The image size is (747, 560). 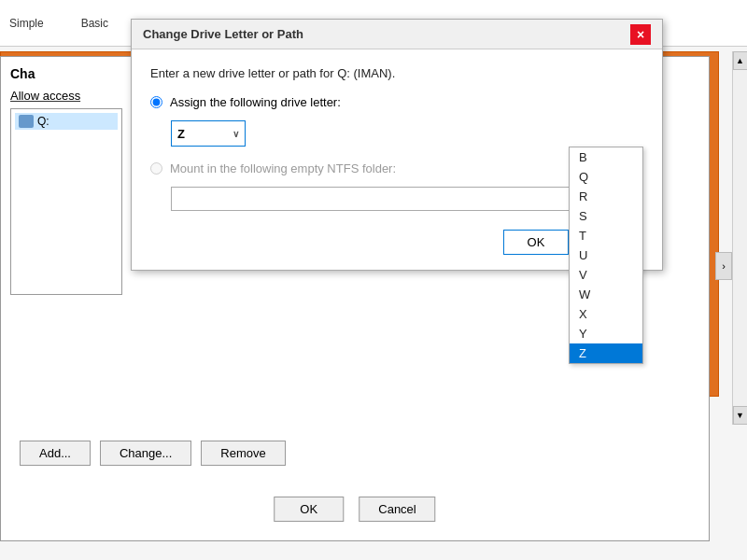 I want to click on drive-letter-row: Z ∨ B Q R S T U V W X Y Z, so click(x=407, y=133).